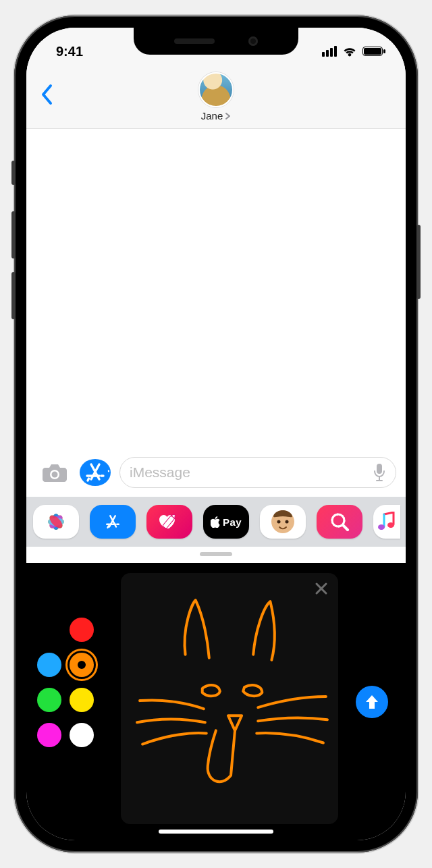  What do you see at coordinates (216, 522) in the screenshot?
I see `imessage-app-strip: Pay` at bounding box center [216, 522].